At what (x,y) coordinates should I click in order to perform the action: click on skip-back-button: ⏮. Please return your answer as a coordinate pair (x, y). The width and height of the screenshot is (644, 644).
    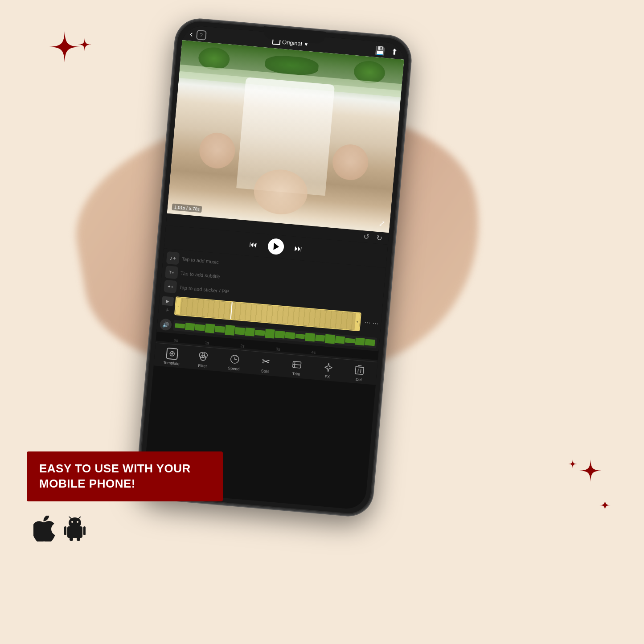
    Looking at the image, I should click on (253, 244).